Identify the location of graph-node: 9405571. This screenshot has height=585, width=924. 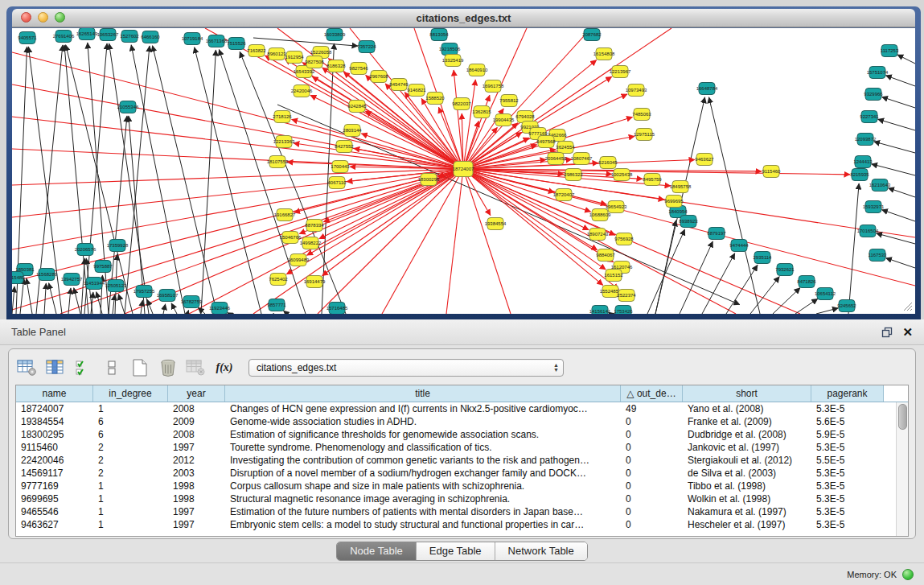
(27, 39).